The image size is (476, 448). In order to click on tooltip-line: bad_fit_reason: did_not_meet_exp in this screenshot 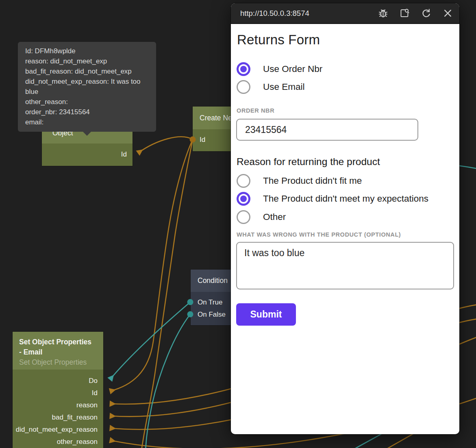, I will do `click(87, 72)`.